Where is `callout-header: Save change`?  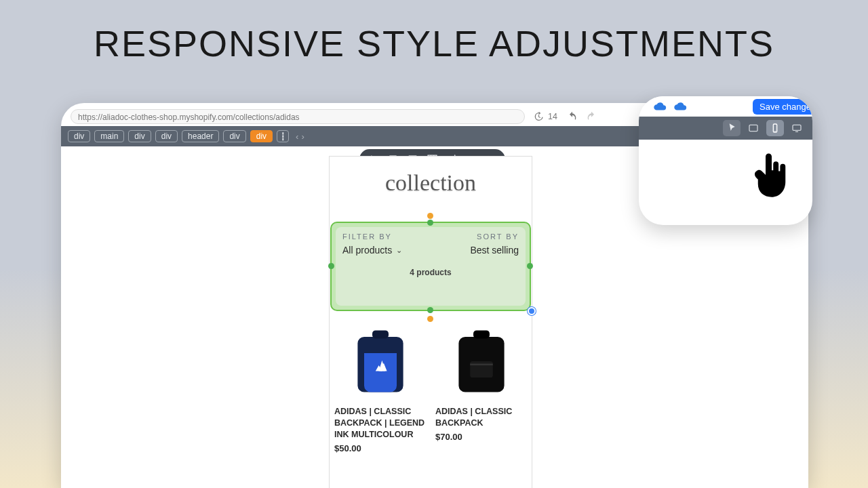 callout-header: Save change is located at coordinates (726, 106).